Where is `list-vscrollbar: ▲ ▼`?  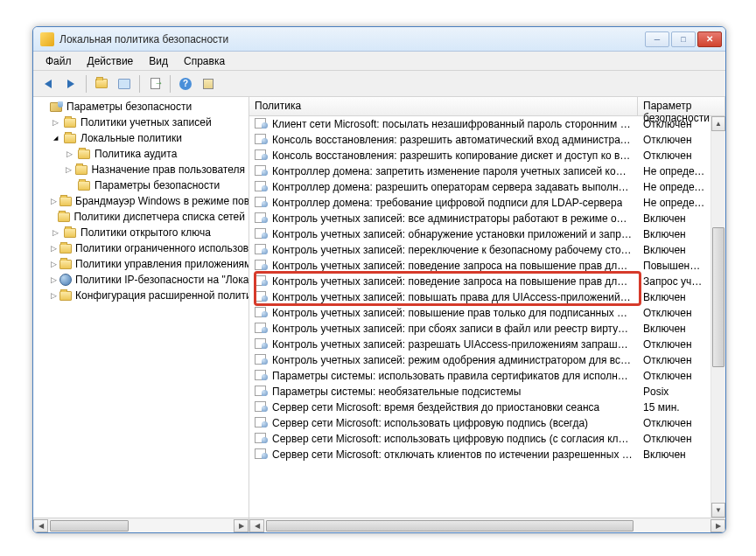 list-vscrollbar: ▲ ▼ is located at coordinates (718, 316).